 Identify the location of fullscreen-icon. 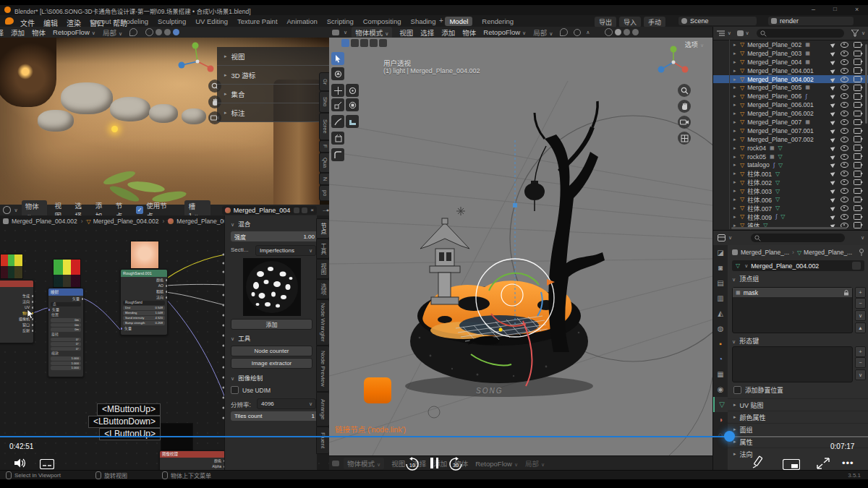
(823, 463).